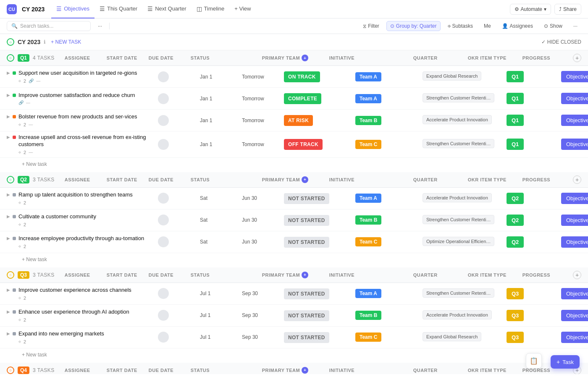 Image resolution: width=588 pixels, height=377 pixels. Describe the element at coordinates (243, 9) in the screenshot. I see `tab-view: + View` at that location.